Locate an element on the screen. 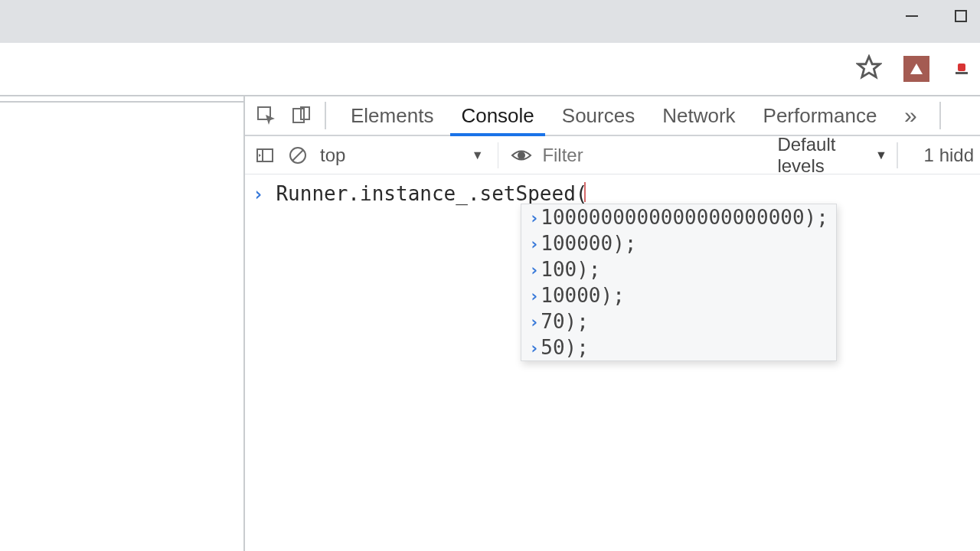 This screenshot has height=551, width=980. bookmark-star-icon is located at coordinates (869, 69).